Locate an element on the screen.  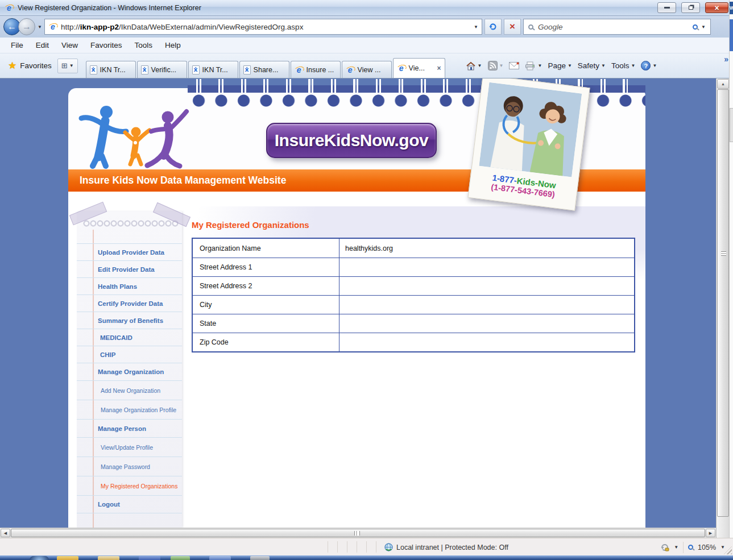
tab-label: Verific... is located at coordinates (164, 70).